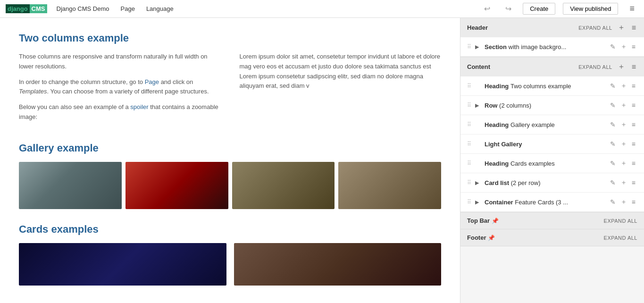 This screenshot has width=644, height=303. I want to click on arrow-section-image: ▶, so click(478, 47).